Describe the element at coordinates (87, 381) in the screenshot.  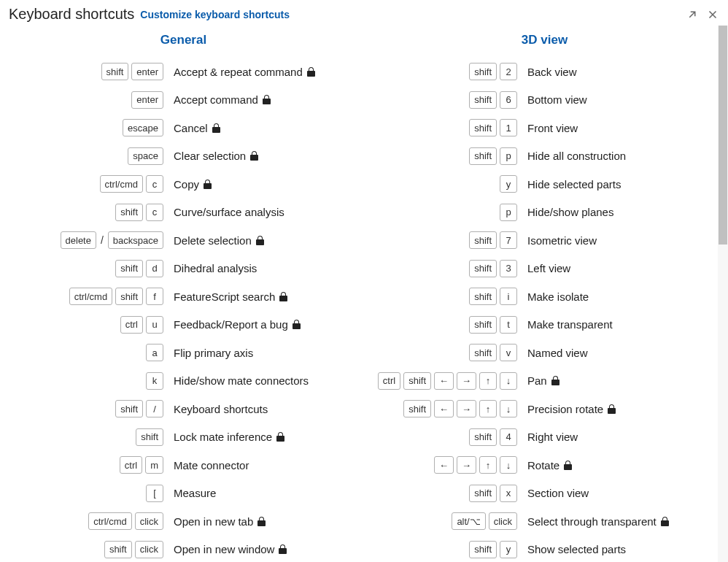
I see `shortcut-keys: k` at that location.